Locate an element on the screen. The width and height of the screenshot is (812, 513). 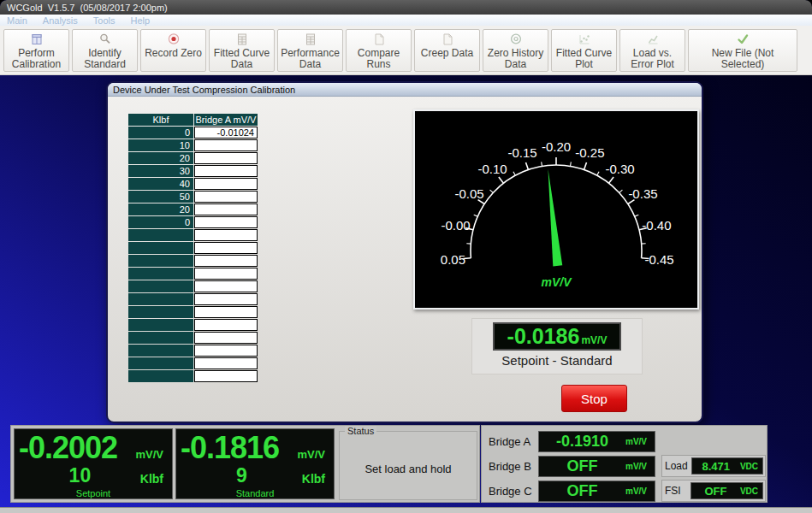
aux-label: FSI is located at coordinates (676, 491).